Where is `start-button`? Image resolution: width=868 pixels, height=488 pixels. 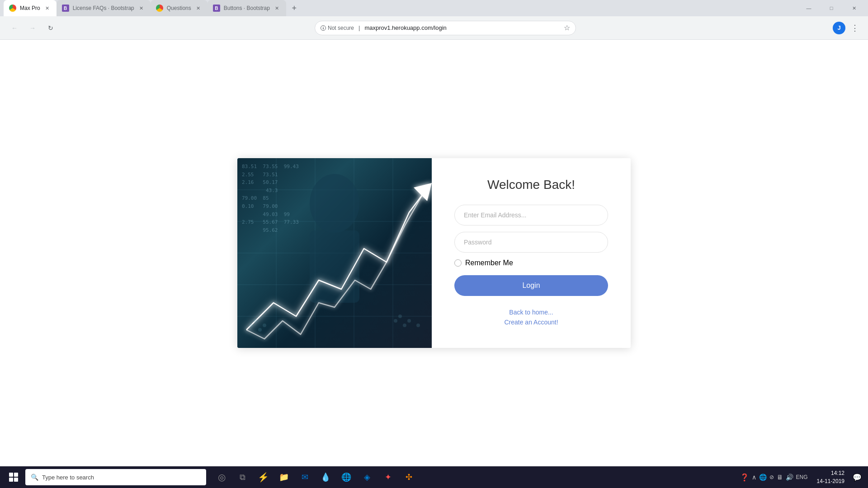 start-button is located at coordinates (14, 477).